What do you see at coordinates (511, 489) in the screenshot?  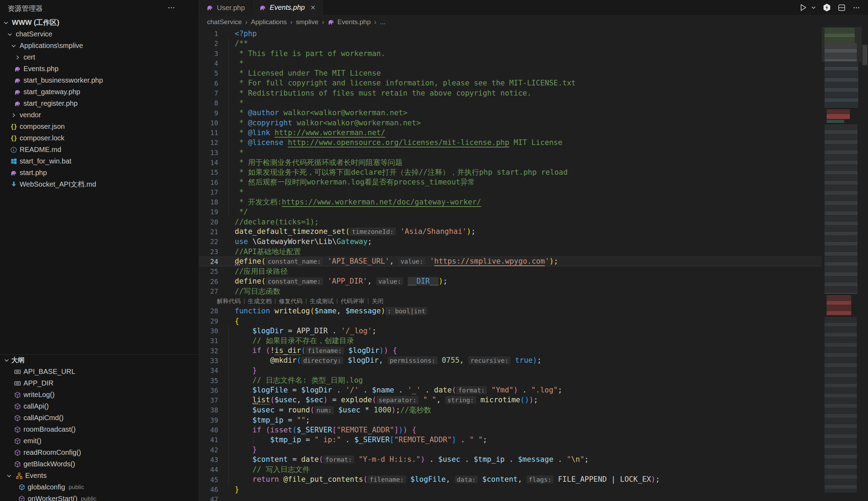 I see `code-line-46: 46}` at bounding box center [511, 489].